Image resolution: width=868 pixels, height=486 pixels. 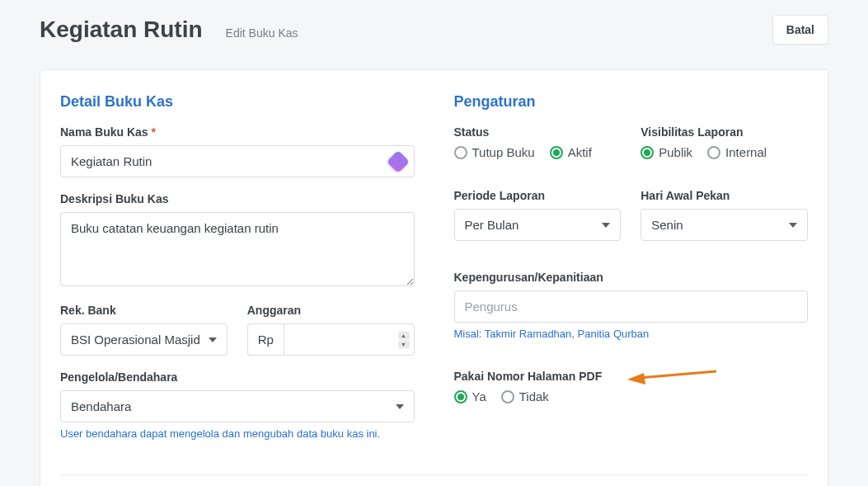 I want to click on visibility-label: Visibilitas Laporan, so click(x=724, y=132).